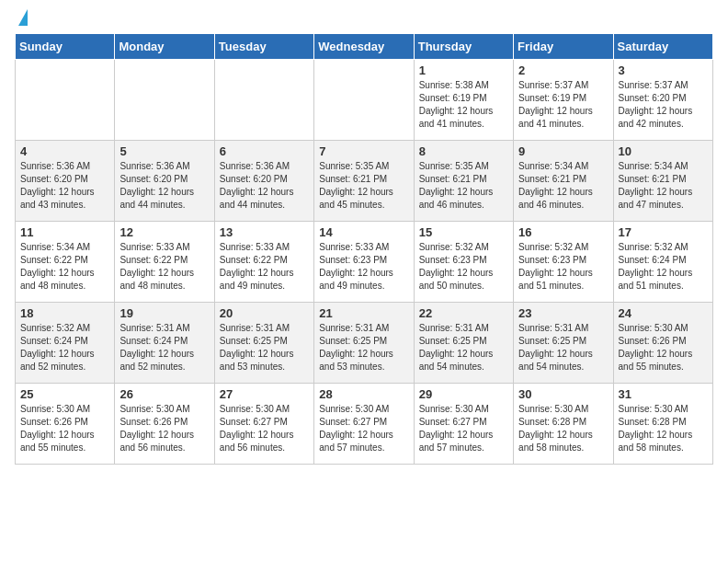 This screenshot has width=728, height=563. I want to click on calendar-cell: 15Sunrise: 5:32 AM Sunset: 6:23 PM Dayli…, so click(463, 262).